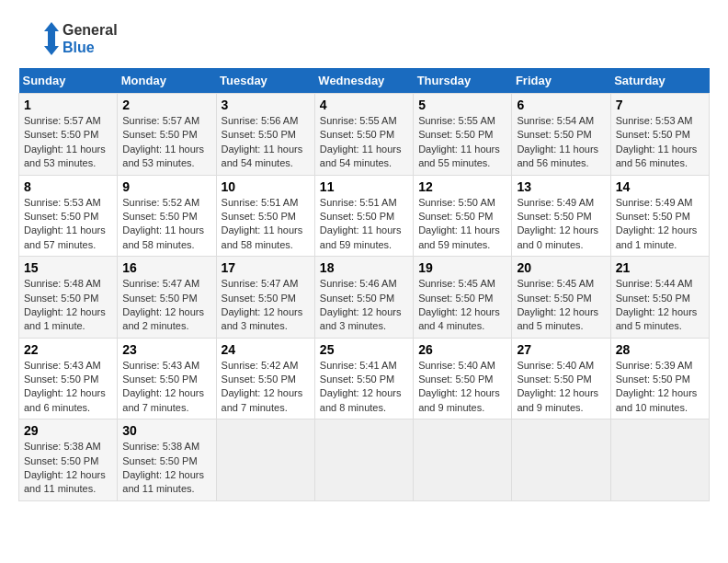 Image resolution: width=728 pixels, height=563 pixels. What do you see at coordinates (68, 268) in the screenshot?
I see `day-number: 15` at bounding box center [68, 268].